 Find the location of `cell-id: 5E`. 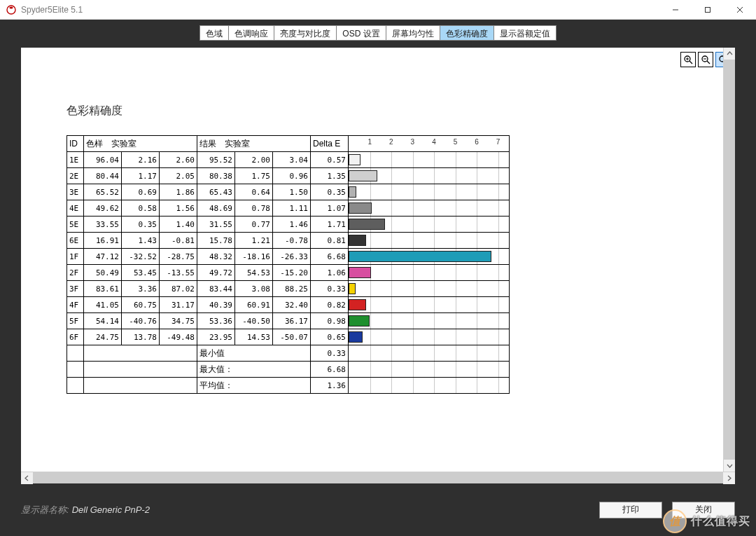

cell-id: 5E is located at coordinates (76, 224).